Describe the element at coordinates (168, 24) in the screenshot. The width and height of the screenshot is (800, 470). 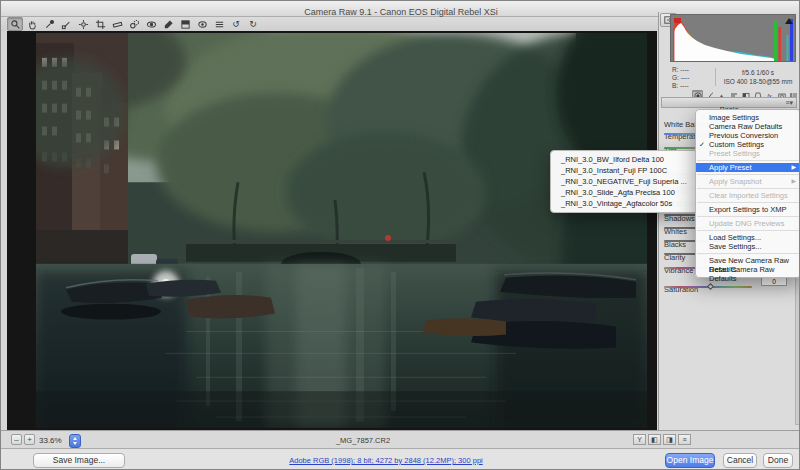
I see `adjustment-brush-tool-icon` at that location.